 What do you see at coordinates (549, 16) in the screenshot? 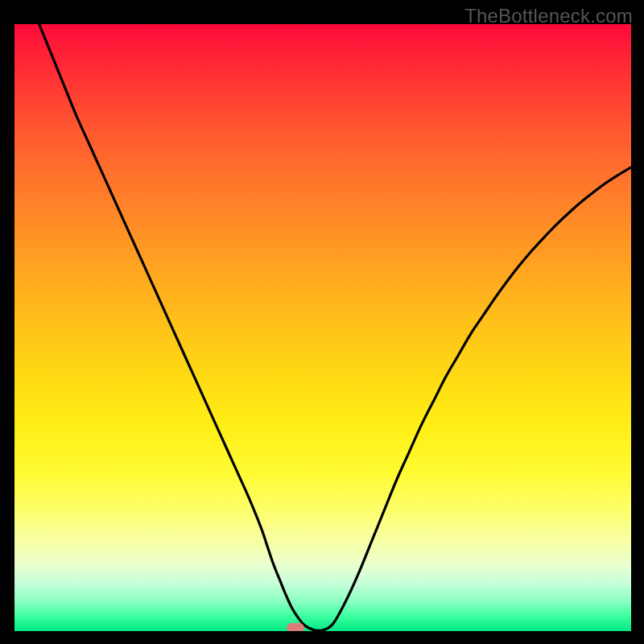
I see `watermark-text: TheBottleneck.com` at bounding box center [549, 16].